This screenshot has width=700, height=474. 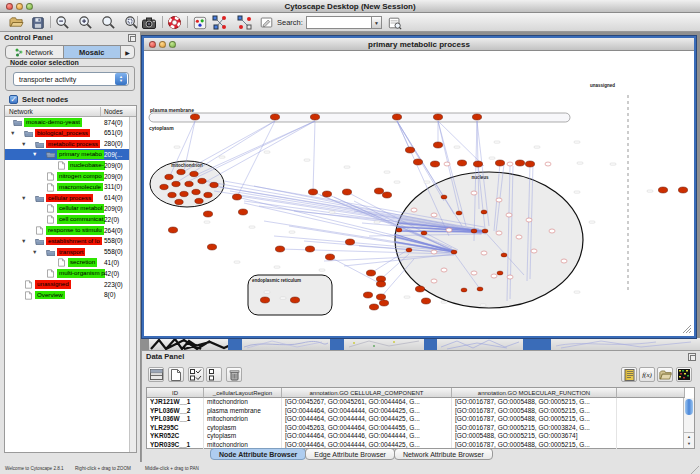 I want to click on select-nodes-checkbox: ✓, so click(x=14, y=100).